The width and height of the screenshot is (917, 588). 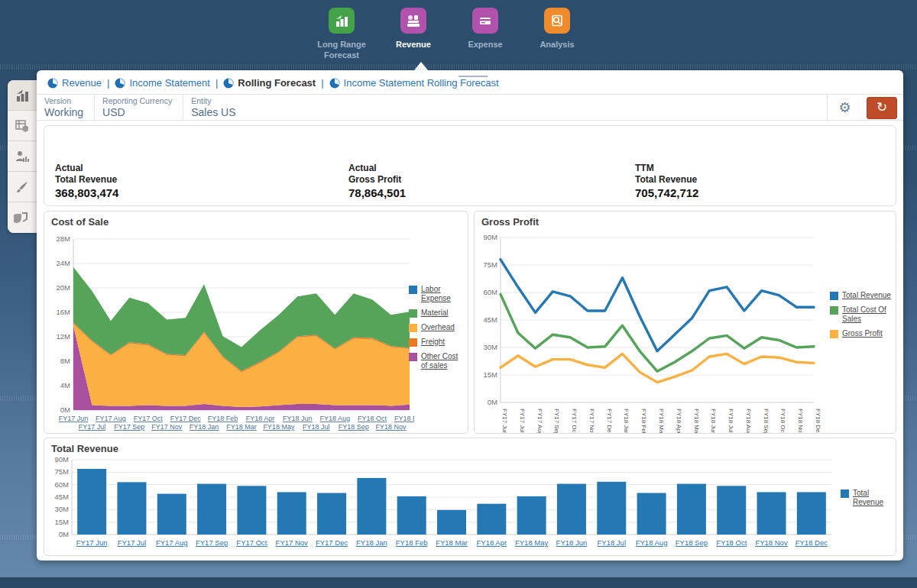 What do you see at coordinates (436, 361) in the screenshot?
I see `legend-item: Other Cost of sales` at bounding box center [436, 361].